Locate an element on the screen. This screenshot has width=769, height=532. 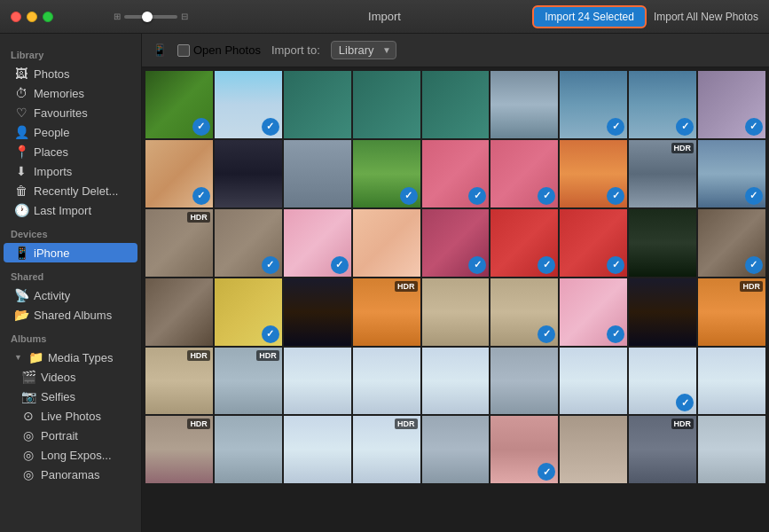
sidebar-item-portrait: ◎ Portrait is located at coordinates (71, 435).